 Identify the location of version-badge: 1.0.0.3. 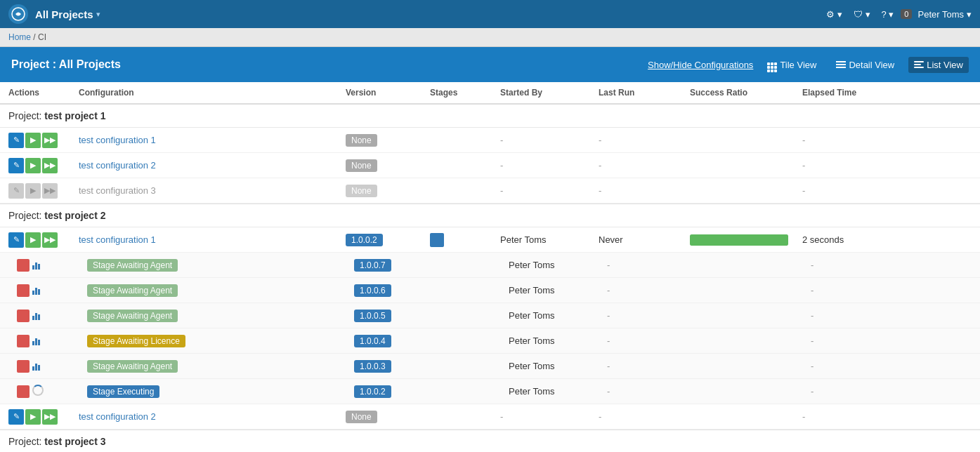
(372, 366).